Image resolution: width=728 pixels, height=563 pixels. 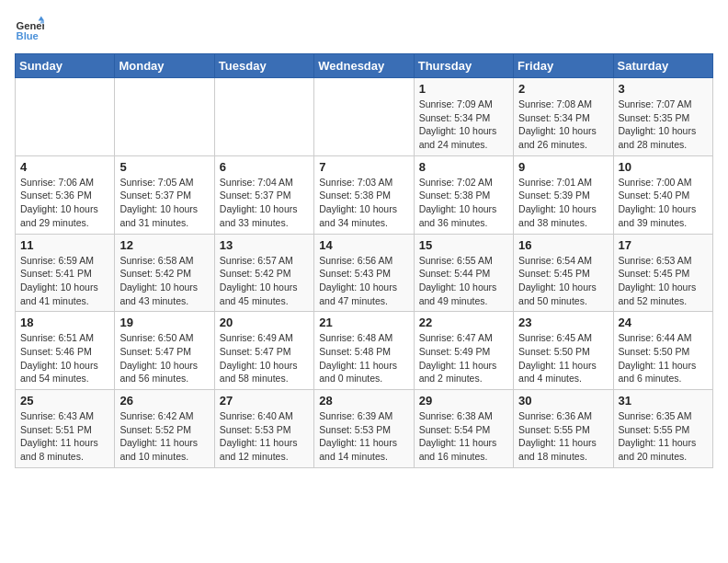 What do you see at coordinates (65, 272) in the screenshot?
I see `day-cell: 11Sunrise: 6:59 AMSunset: 5:41 PMDayligh…` at bounding box center [65, 272].